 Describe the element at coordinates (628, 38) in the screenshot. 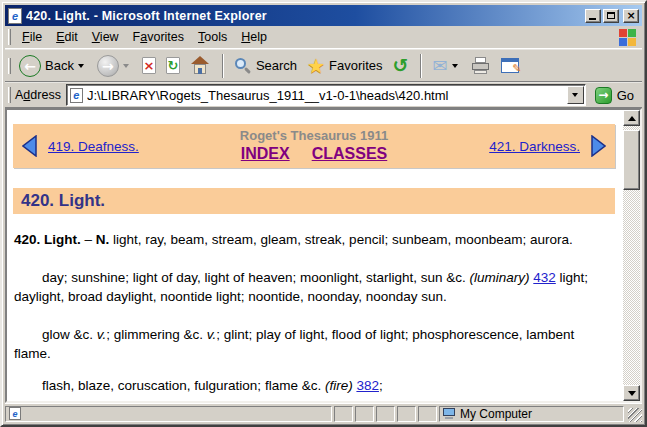

I see `windows-logo-icon` at that location.